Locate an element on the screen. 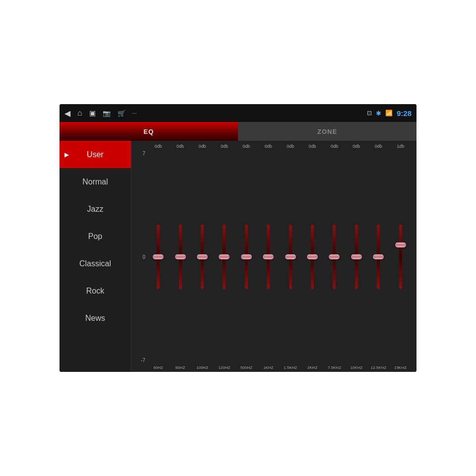  tab-zone: ZONE is located at coordinates (327, 131).